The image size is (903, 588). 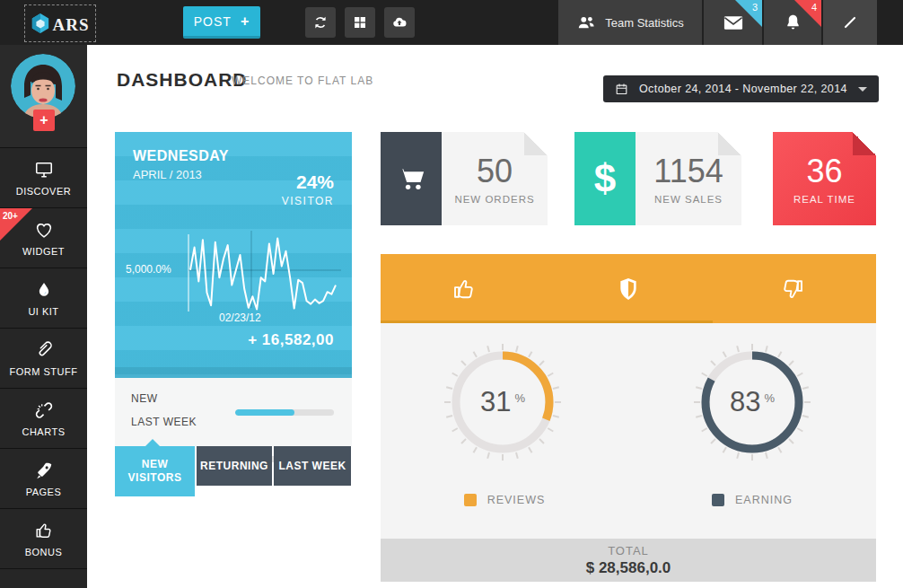 I want to click on card-bottom-strip, so click(x=233, y=373).